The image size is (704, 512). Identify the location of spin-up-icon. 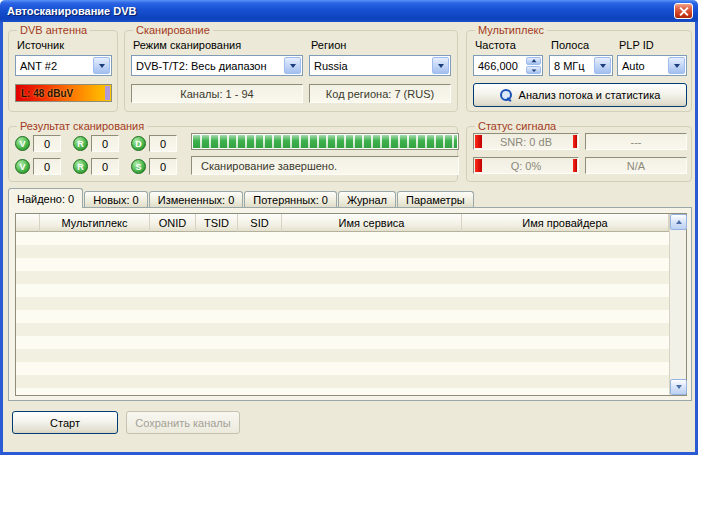
(534, 61).